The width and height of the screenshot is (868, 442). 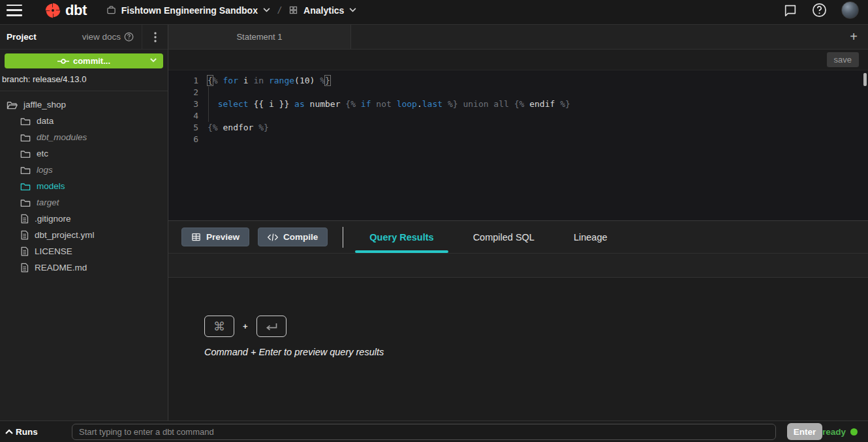 What do you see at coordinates (518, 37) in the screenshot?
I see `editor-tab-strip: Statement 1 +` at bounding box center [518, 37].